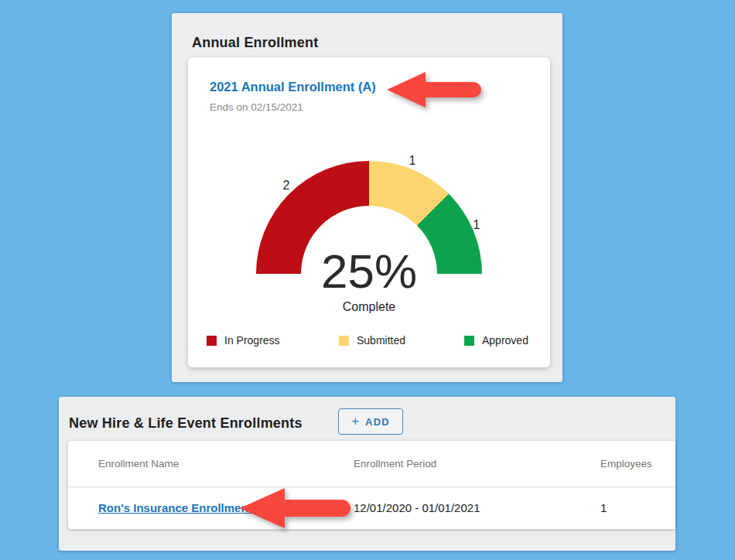  I want to click on column-header-enrollment-period: Enrollment Period, so click(477, 464).